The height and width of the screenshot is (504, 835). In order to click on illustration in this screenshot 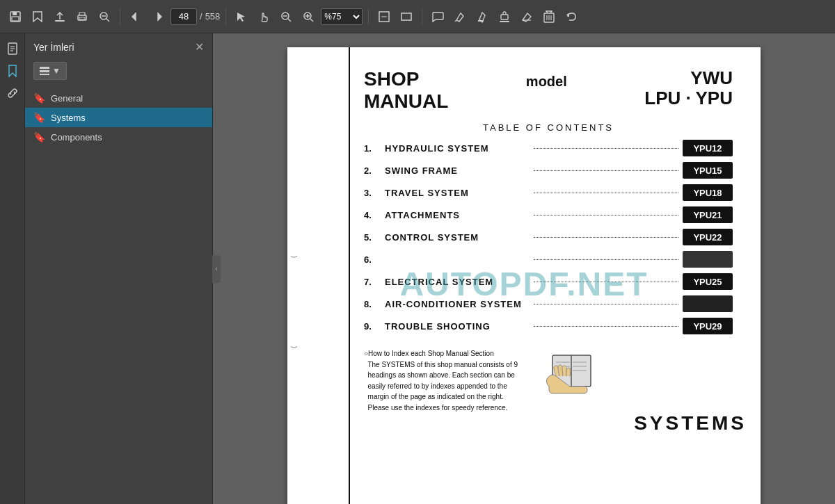, I will do `click(570, 381)`.